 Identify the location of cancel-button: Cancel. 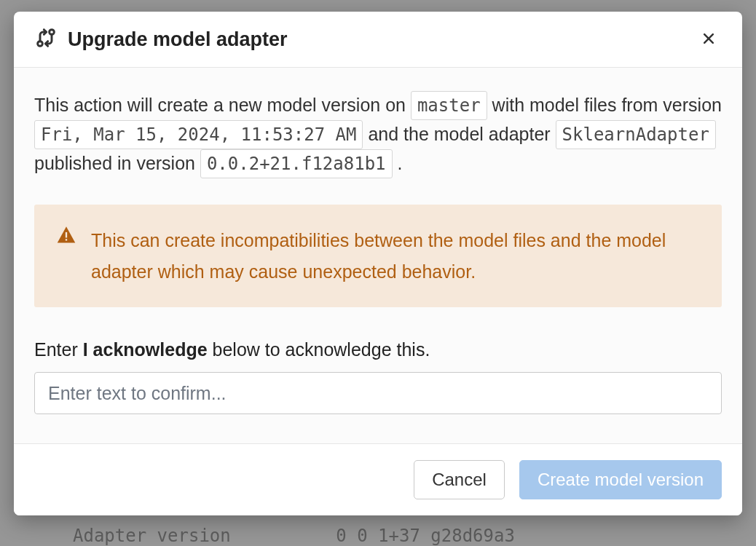
(459, 480).